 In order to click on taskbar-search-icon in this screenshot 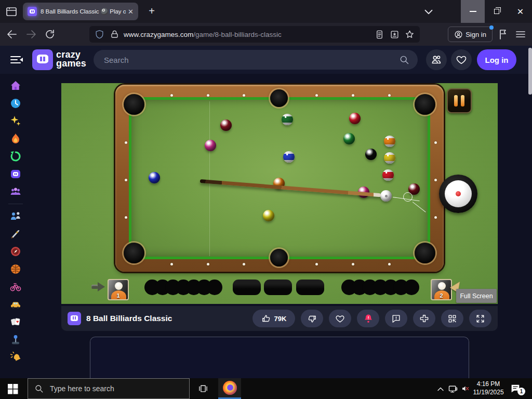, I will do `click(39, 389)`.